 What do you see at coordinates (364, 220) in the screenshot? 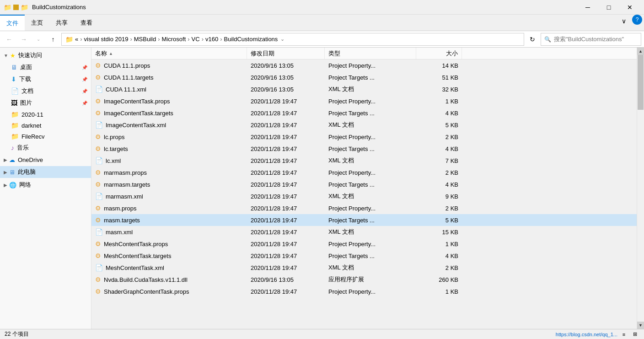
I see `table-row: ⚙ masm.targets 2020/11/28 19:47 Project …` at bounding box center [364, 220].